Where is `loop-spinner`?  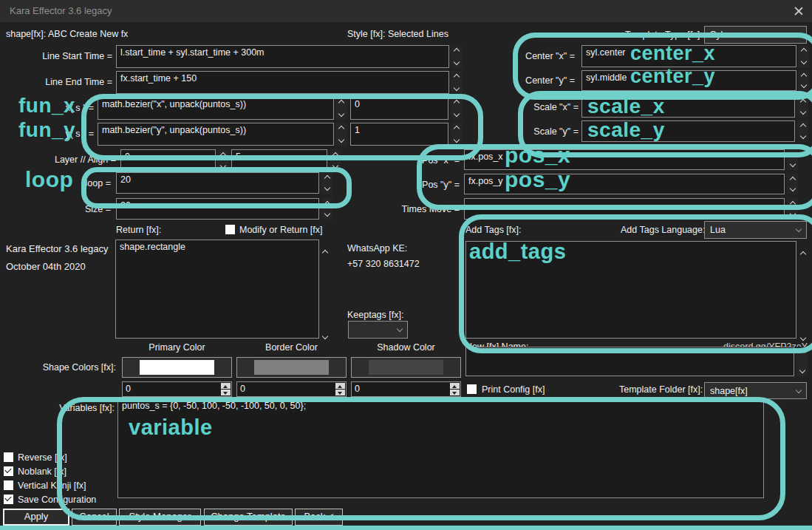 loop-spinner is located at coordinates (327, 183).